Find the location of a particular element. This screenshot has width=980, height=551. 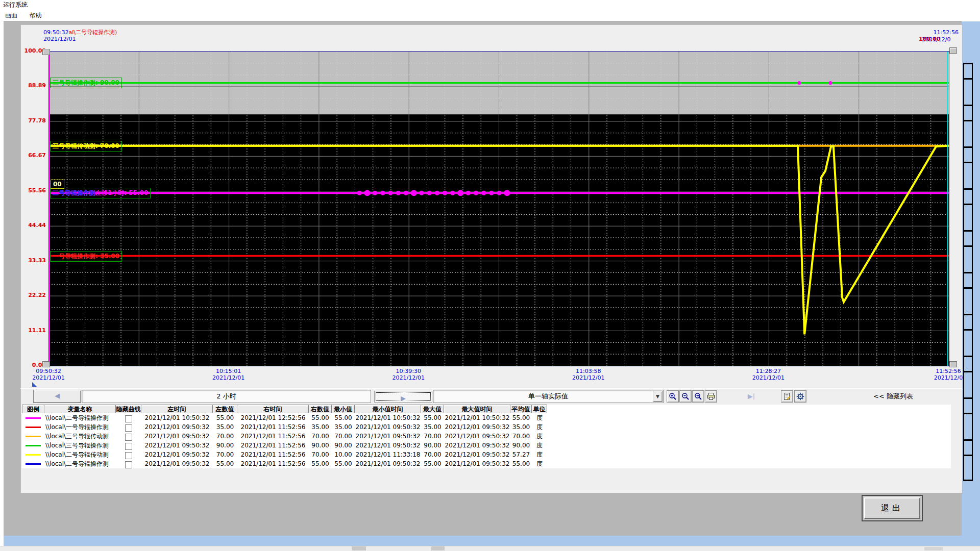

settings-button is located at coordinates (800, 396).